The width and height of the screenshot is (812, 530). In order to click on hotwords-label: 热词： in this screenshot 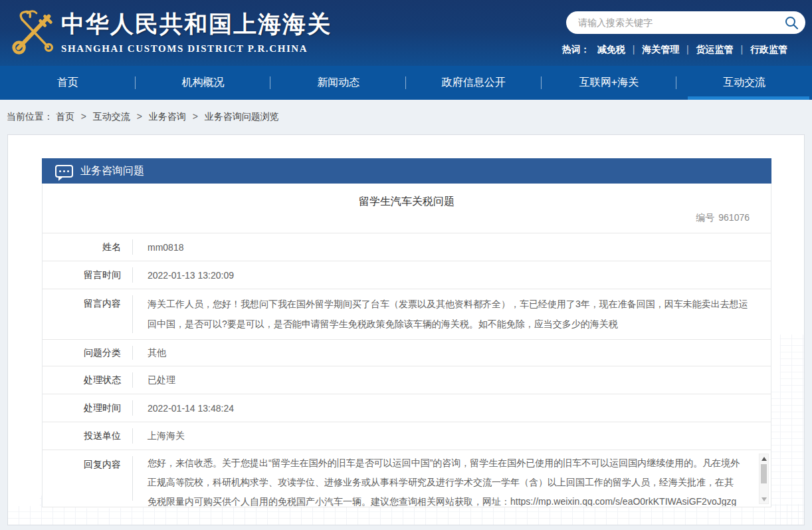, I will do `click(576, 49)`.